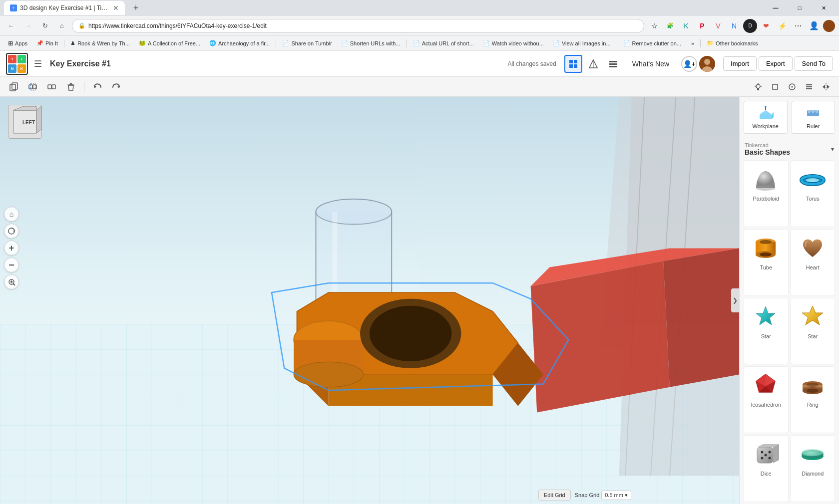 Image resolution: width=839 pixels, height=504 pixels. What do you see at coordinates (100, 43) in the screenshot?
I see `bookmark-rook: ♟ Rook & Wren by Th...` at bounding box center [100, 43].